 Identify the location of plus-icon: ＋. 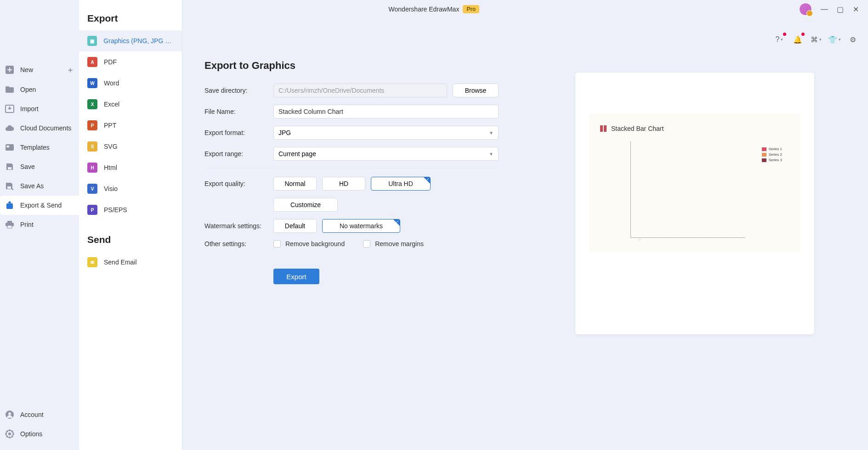
(70, 70).